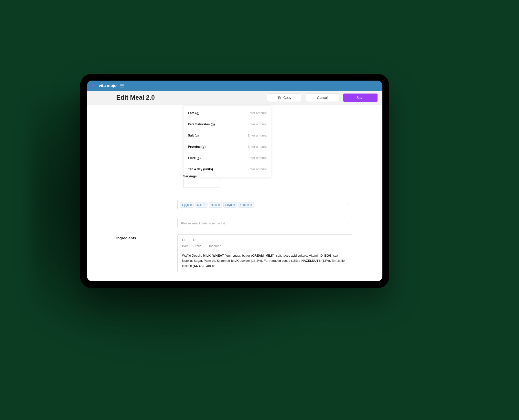 This screenshot has height=420, width=519. Describe the element at coordinates (227, 113) in the screenshot. I see `nutrient-row: Fats (g)` at that location.